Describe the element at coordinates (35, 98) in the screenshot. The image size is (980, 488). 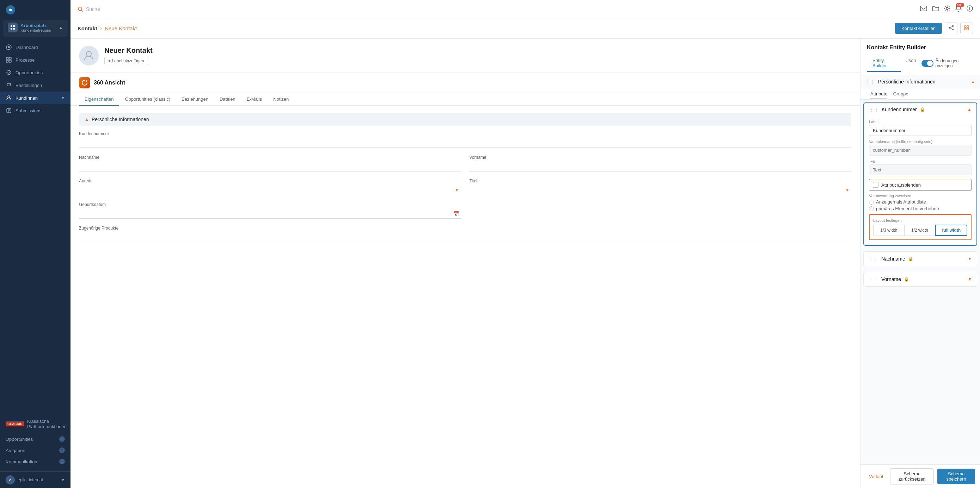
I see `sidebar-item-kundinnen: KundInnen ▼` at that location.